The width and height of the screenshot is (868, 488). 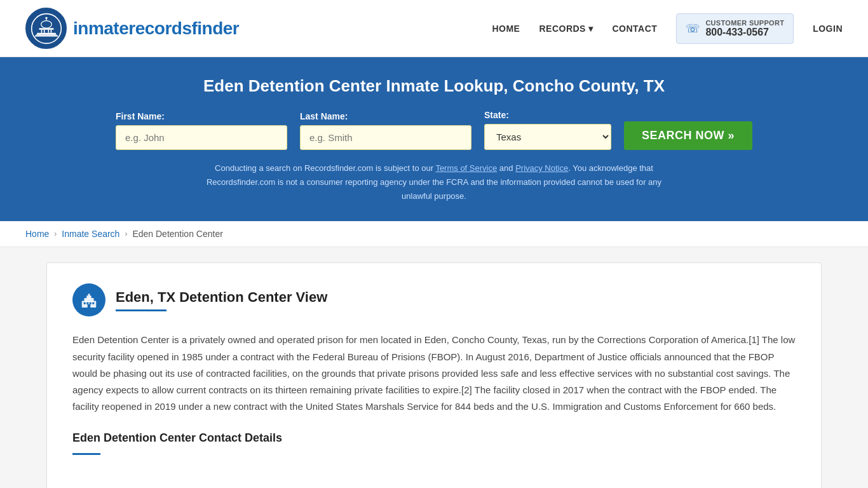 I want to click on nav-records: RECORDS ▾, so click(x=566, y=29).